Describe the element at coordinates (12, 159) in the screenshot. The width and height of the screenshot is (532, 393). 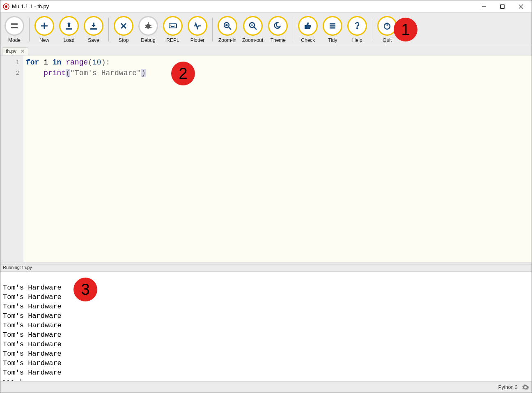
I see `line-gutter: 1 2` at that location.